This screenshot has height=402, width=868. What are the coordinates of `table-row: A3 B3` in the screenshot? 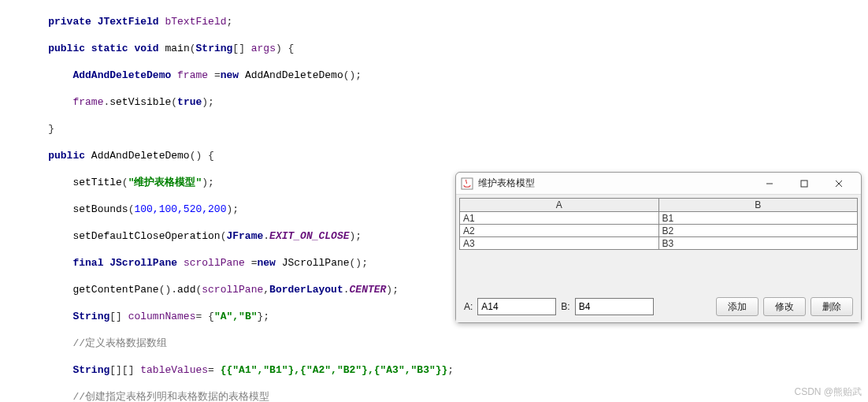 It's located at (658, 244).